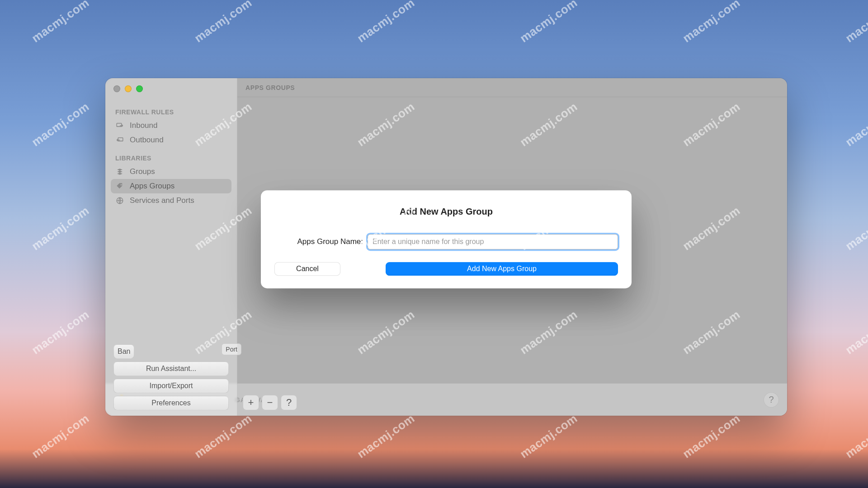 The width and height of the screenshot is (868, 488). I want to click on globe-icon, so click(120, 201).